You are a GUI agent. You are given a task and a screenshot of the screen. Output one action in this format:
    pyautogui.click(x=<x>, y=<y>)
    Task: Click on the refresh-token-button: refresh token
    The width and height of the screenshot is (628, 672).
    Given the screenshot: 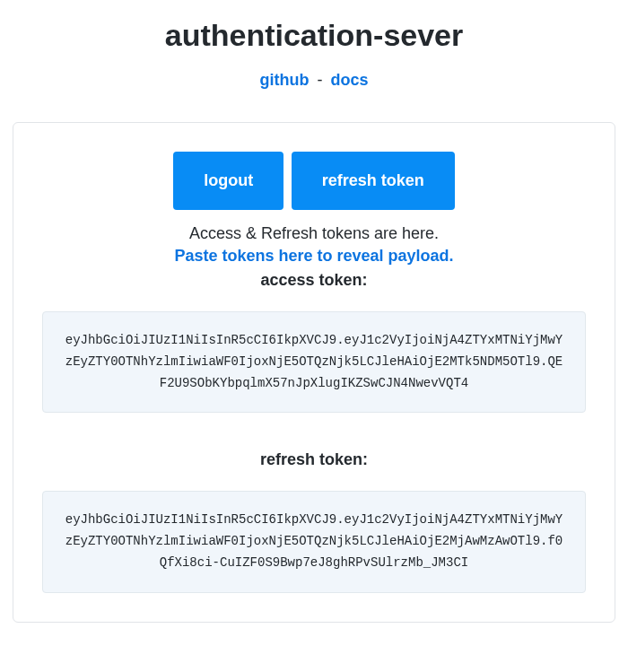 What is the action you would take?
    pyautogui.click(x=373, y=181)
    